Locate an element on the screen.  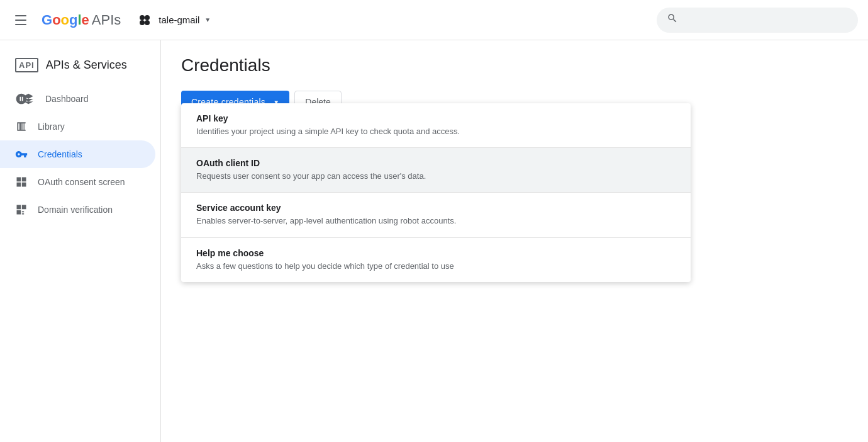
help-me-choose-title: Help me choose is located at coordinates (436, 253).